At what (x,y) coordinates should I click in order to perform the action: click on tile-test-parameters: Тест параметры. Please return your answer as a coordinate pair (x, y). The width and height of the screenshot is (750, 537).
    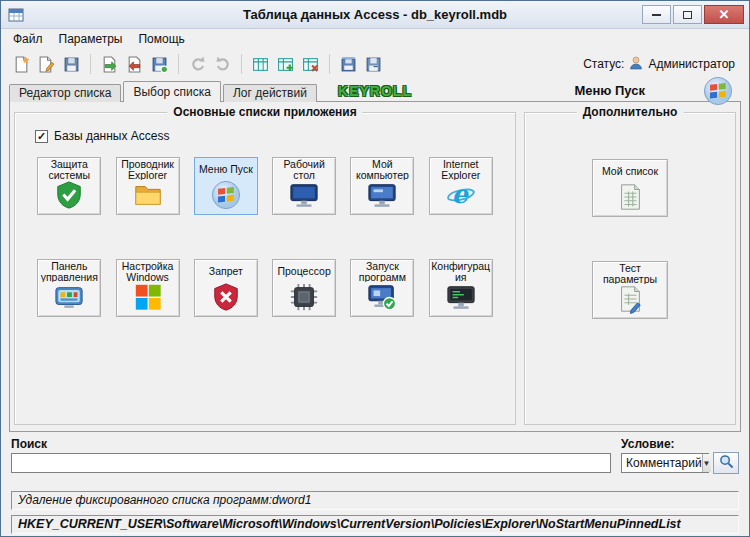
    Looking at the image, I should click on (630, 290).